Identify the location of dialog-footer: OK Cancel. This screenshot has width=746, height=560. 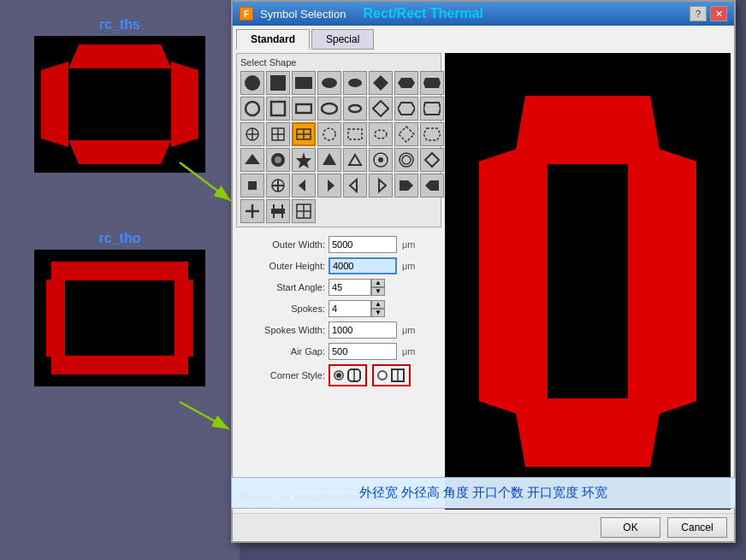
(483, 527).